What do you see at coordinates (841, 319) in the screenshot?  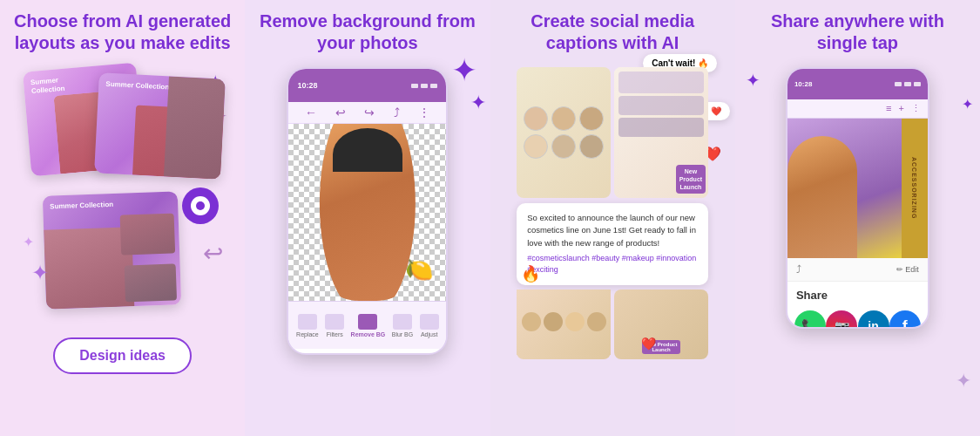 I see `instagram-button: 📷` at bounding box center [841, 319].